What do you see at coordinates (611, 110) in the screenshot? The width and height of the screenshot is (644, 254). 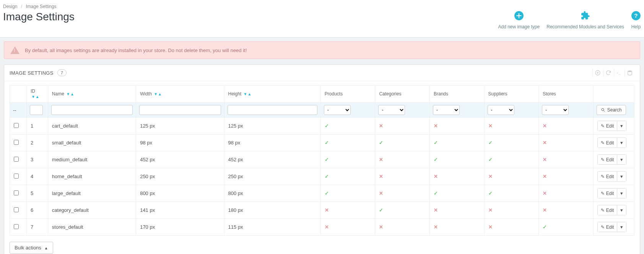 I see `search-button: Search` at bounding box center [611, 110].